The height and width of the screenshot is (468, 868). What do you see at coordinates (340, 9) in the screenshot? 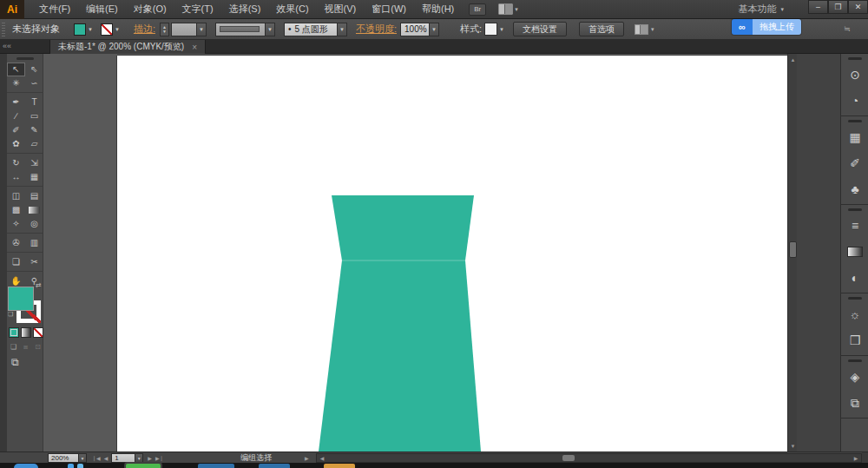
I see `menu-item-6: 视图(V)` at bounding box center [340, 9].